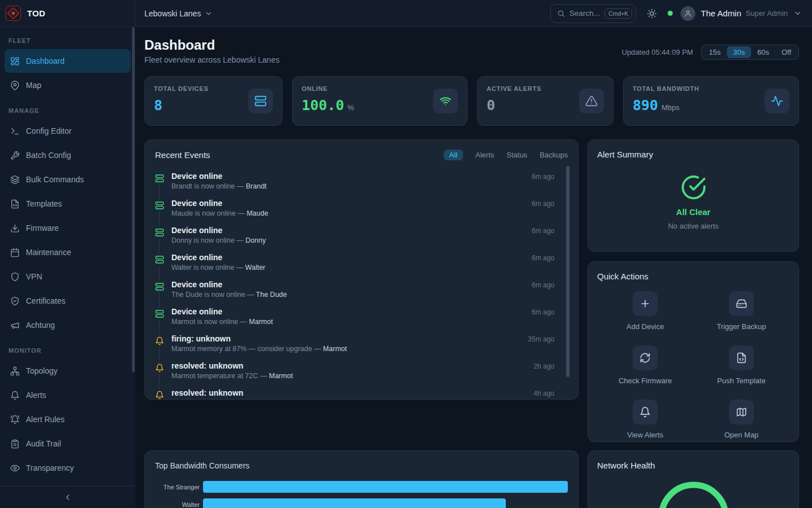 The height and width of the screenshot is (508, 812). I want to click on sidebar-item-alert-rules: Alert Rules, so click(68, 419).